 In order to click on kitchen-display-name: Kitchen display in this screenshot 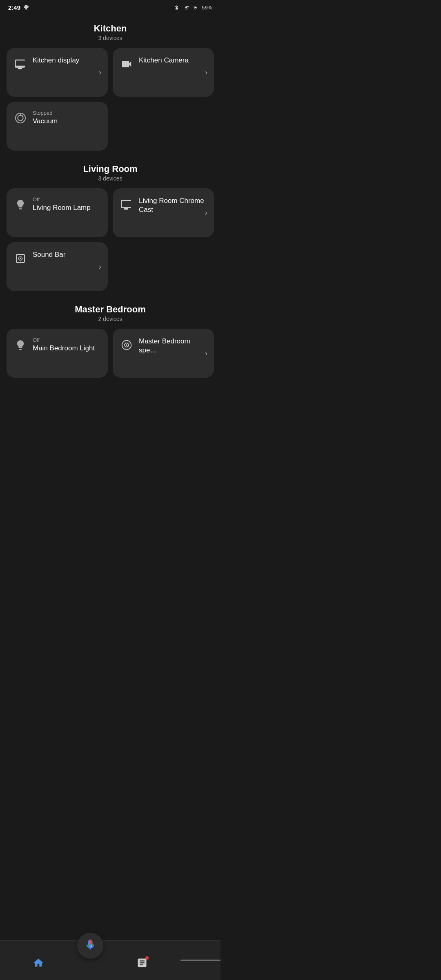, I will do `click(67, 60)`.